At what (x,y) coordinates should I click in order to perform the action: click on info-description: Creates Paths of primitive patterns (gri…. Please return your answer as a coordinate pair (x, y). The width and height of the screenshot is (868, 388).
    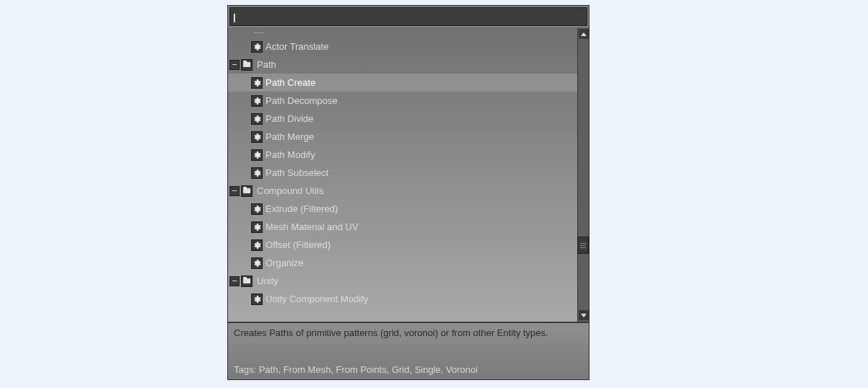
    Looking at the image, I should click on (408, 333).